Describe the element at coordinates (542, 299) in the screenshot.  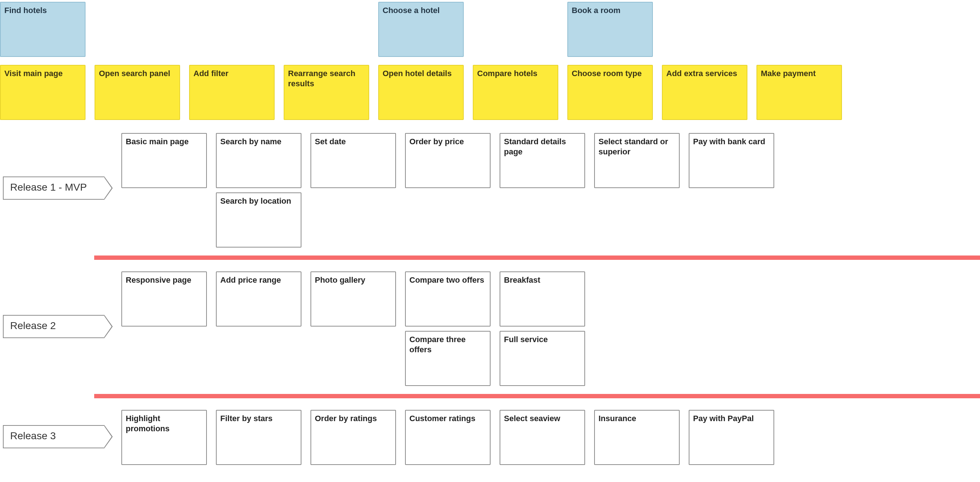
I see `story-card: Breakfast` at that location.